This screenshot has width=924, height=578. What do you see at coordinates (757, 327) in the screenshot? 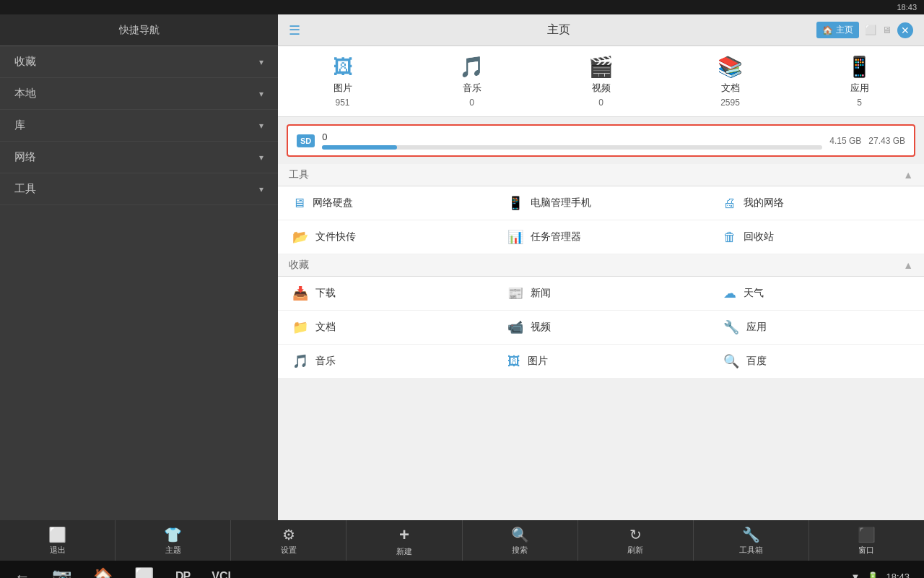
I see `fav-apps-label: 应用` at bounding box center [757, 327].